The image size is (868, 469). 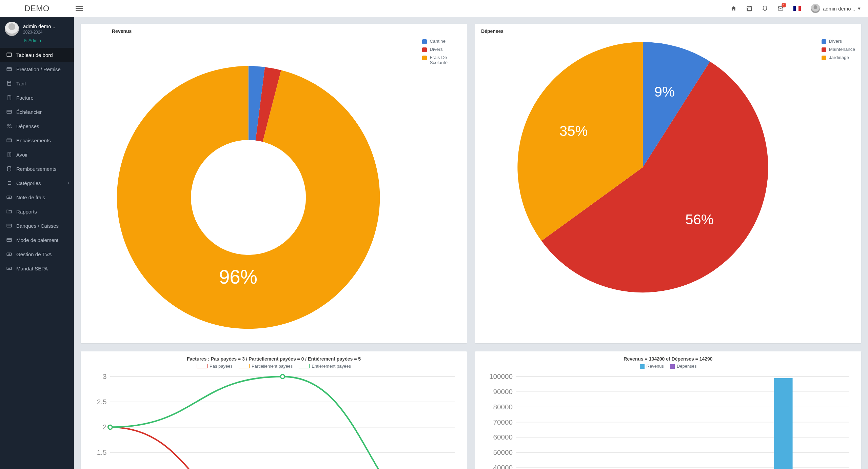 What do you see at coordinates (9, 126) in the screenshot?
I see `people-icon` at bounding box center [9, 126].